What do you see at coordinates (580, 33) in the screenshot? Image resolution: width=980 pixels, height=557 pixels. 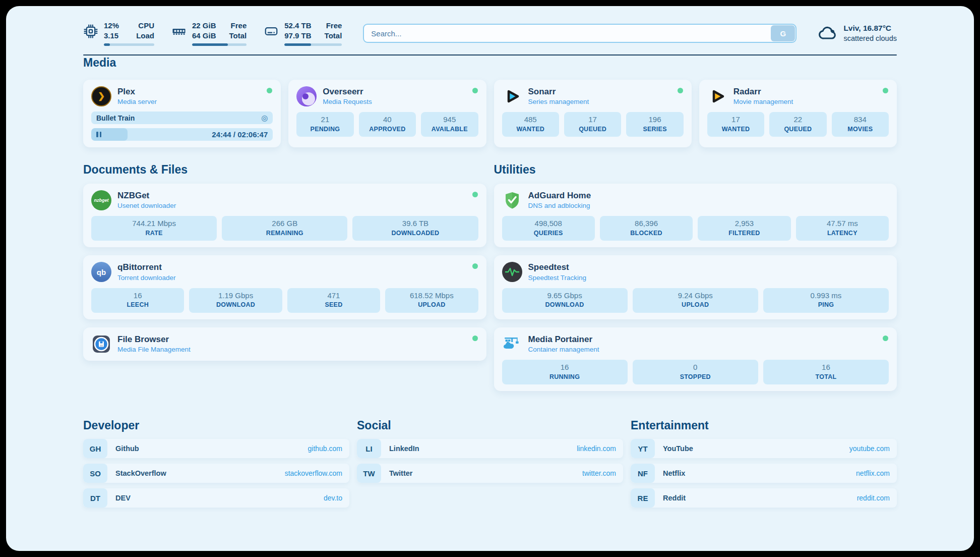 I see `search-input` at bounding box center [580, 33].